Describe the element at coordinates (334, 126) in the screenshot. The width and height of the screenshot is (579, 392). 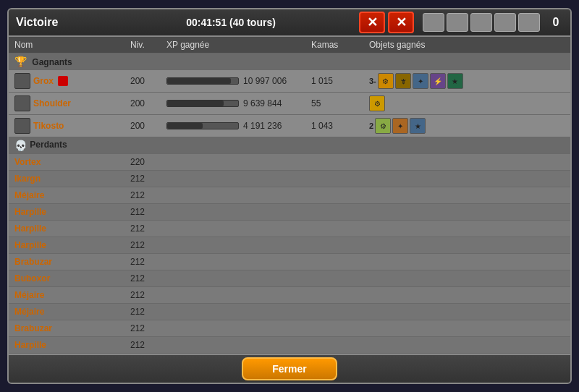
I see `player-kamas: 1 043` at that location.